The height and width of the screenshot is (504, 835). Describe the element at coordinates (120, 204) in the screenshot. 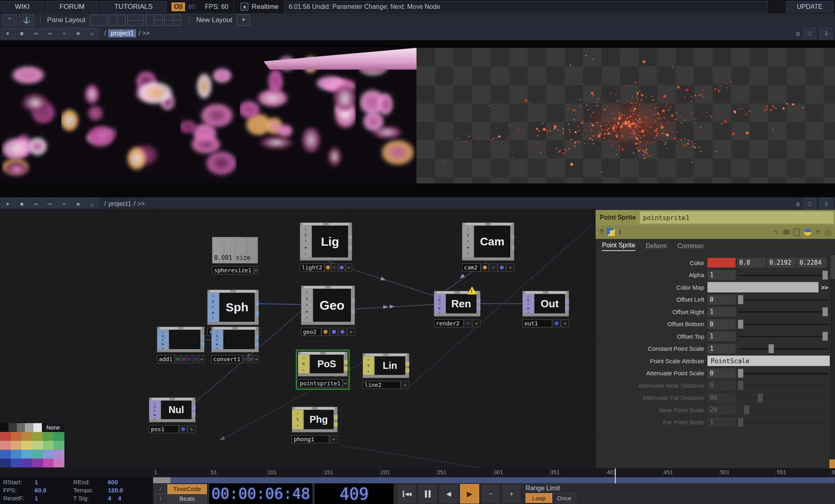

I see `pane2-current-comp: project1` at that location.